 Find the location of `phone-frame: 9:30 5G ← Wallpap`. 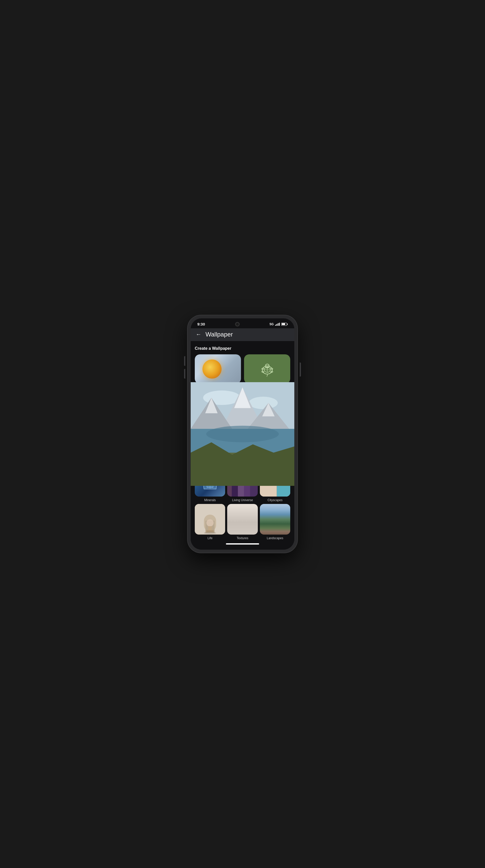

phone-frame: 9:30 5G ← Wallpap is located at coordinates (243, 434).